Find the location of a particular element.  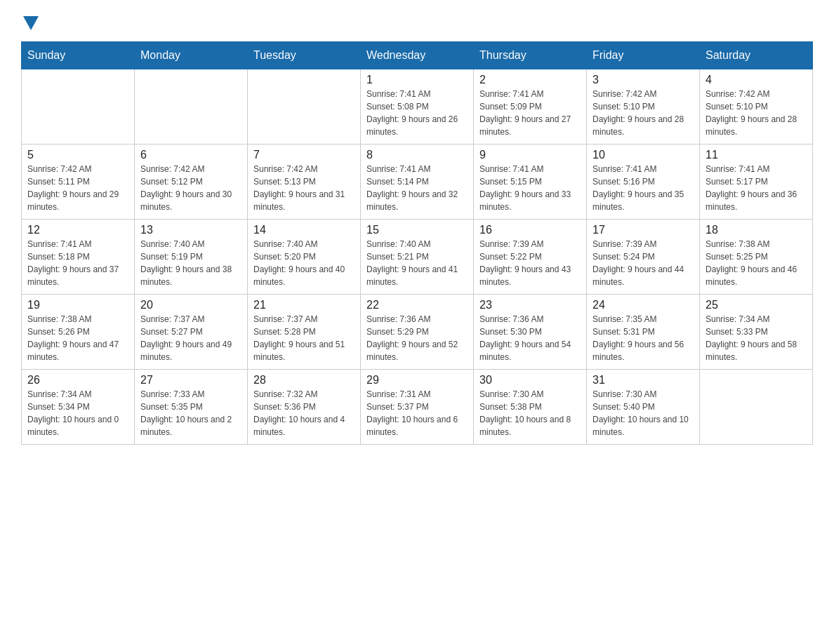

calendar-day-15: 15Sunrise: 7:40 AM Sunset: 5:21 PM Dayli… is located at coordinates (417, 257).